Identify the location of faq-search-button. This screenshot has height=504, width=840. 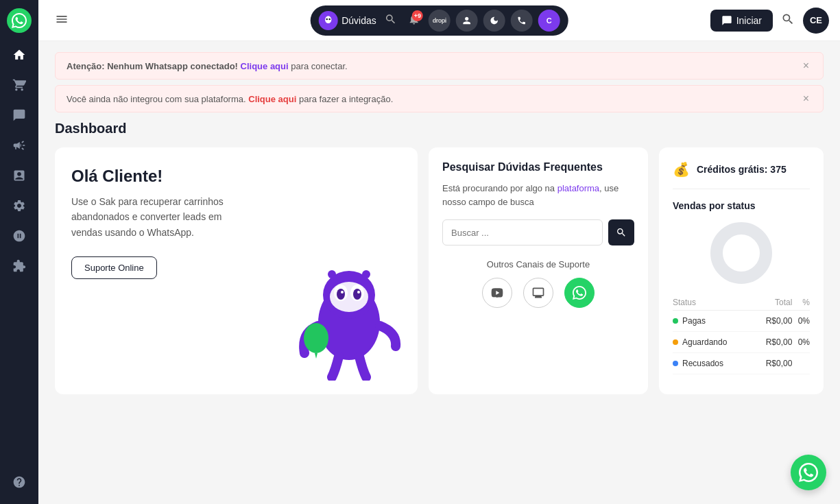
(621, 232).